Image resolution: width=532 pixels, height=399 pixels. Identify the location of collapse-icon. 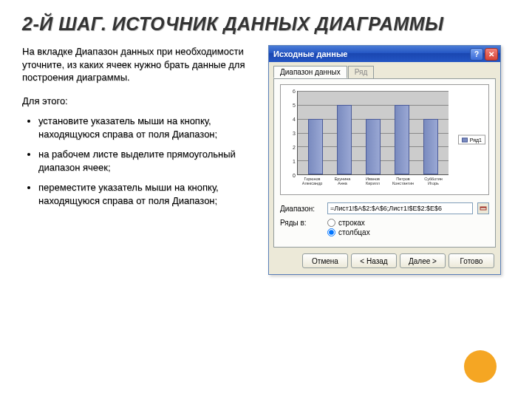
(483, 208).